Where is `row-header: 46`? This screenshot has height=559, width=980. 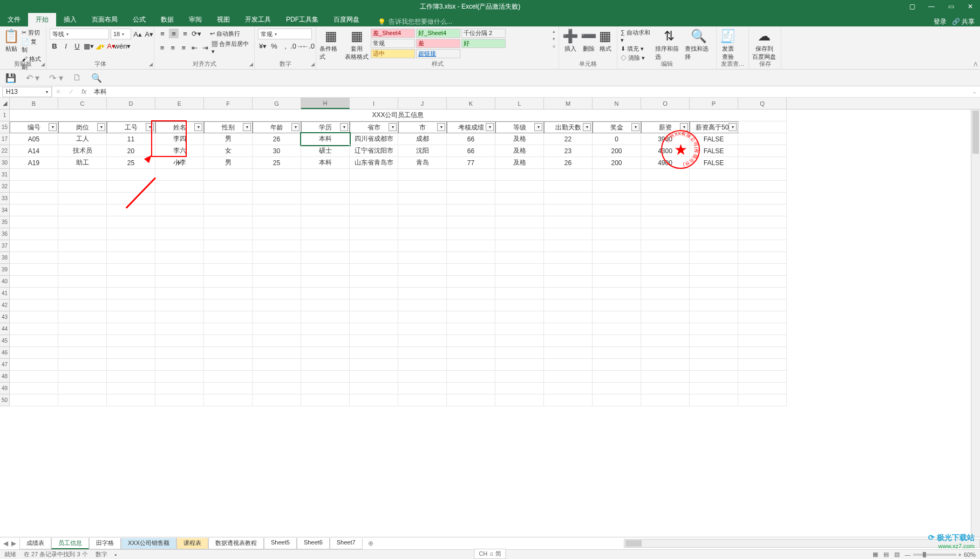
row-header: 46 is located at coordinates (5, 353).